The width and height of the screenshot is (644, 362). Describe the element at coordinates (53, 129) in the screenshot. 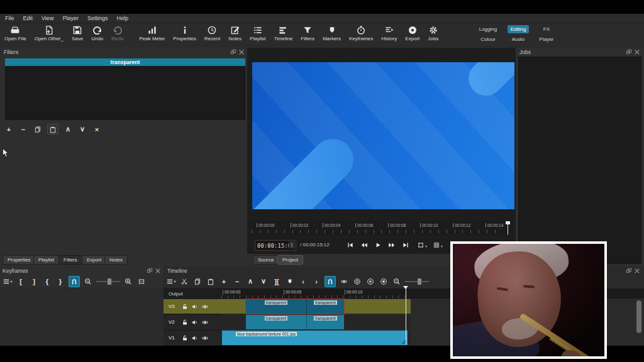

I see `paste-filter-button` at that location.